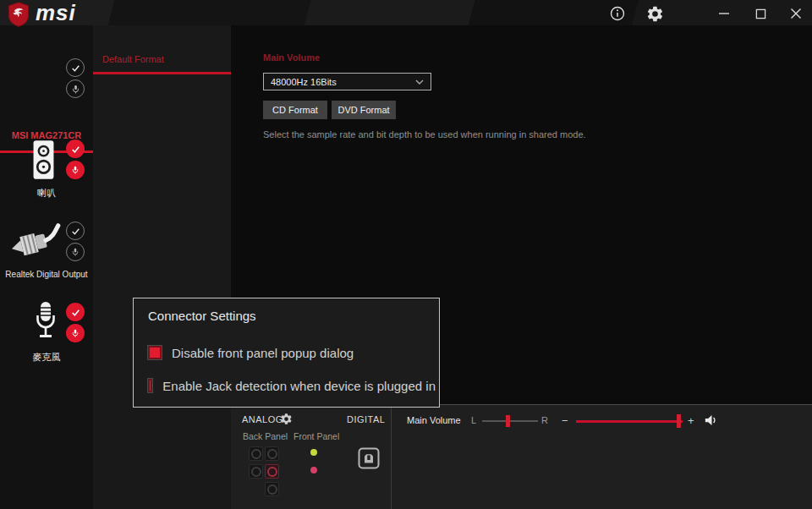  I want to click on analog-gear-icon, so click(286, 421).